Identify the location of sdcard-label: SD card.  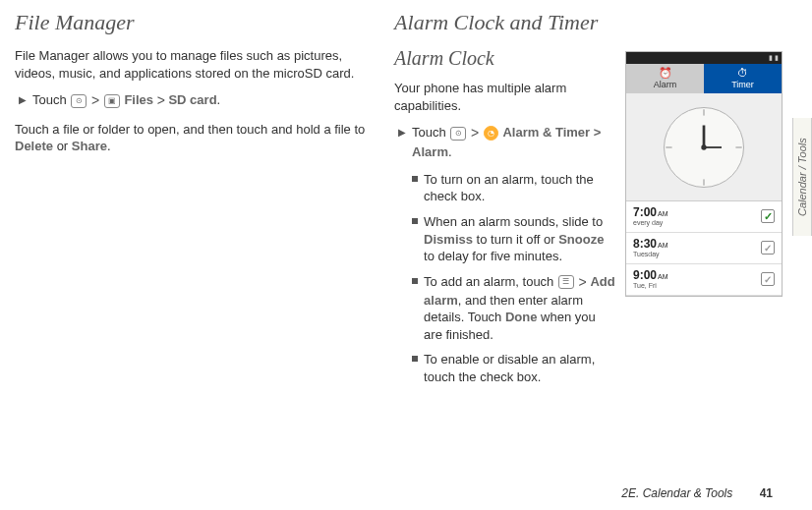
(193, 100).